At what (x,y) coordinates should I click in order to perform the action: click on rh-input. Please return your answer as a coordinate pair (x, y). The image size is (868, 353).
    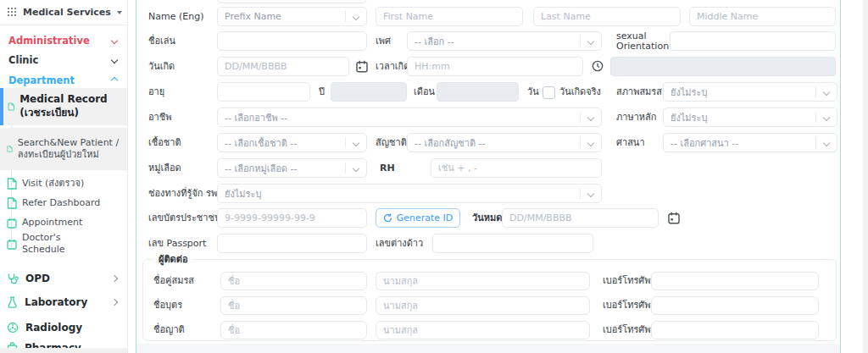
    Looking at the image, I should click on (516, 168).